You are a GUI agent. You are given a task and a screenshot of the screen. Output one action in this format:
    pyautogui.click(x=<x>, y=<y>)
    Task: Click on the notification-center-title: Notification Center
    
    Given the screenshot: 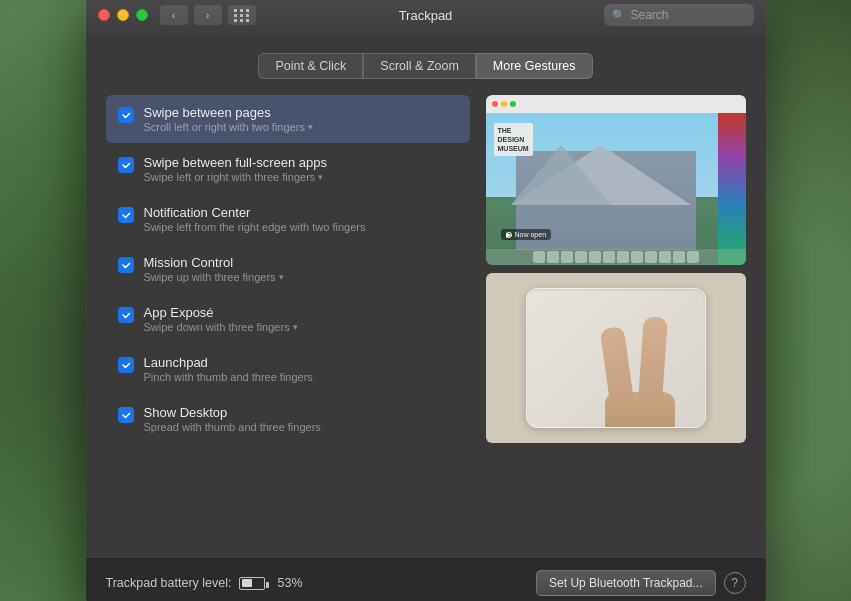 What is the action you would take?
    pyautogui.click(x=255, y=212)
    